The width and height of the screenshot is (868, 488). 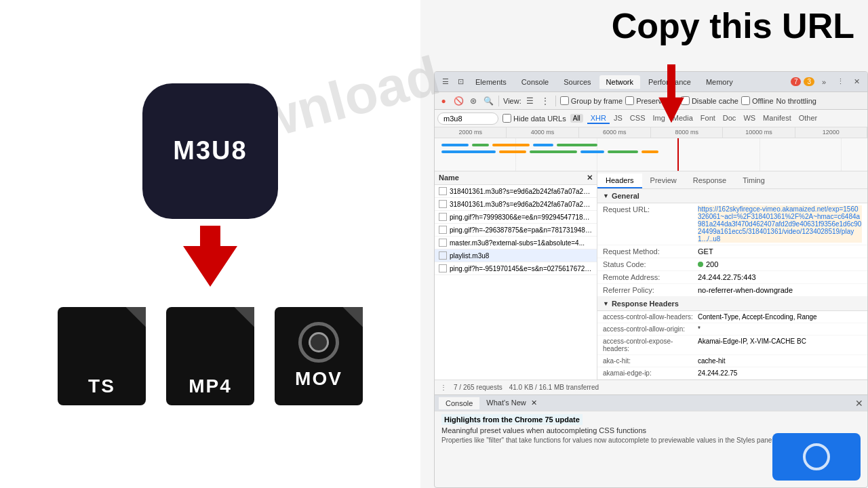 I want to click on close-whats-new: ✕, so click(x=534, y=403).